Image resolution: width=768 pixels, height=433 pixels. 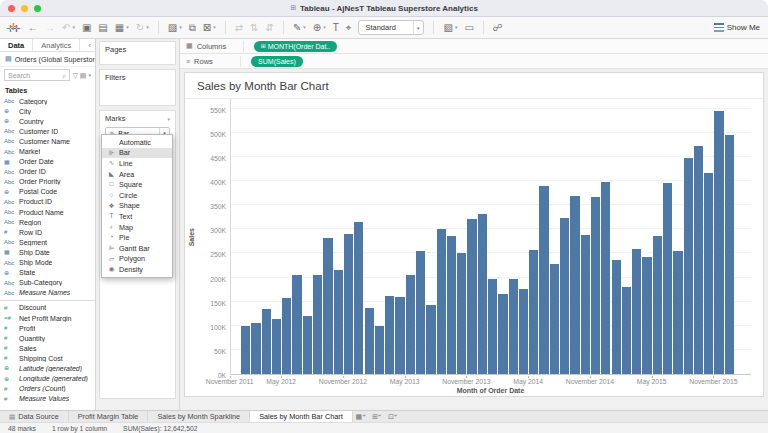 I want to click on filter-fields-icon: ▽, so click(x=74, y=76).